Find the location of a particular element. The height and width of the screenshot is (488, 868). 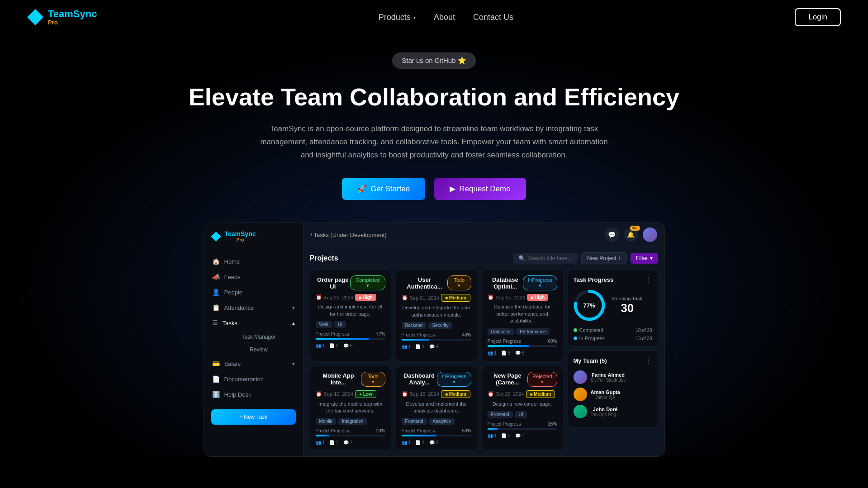

tasks-icon: ☰ is located at coordinates (215, 323).